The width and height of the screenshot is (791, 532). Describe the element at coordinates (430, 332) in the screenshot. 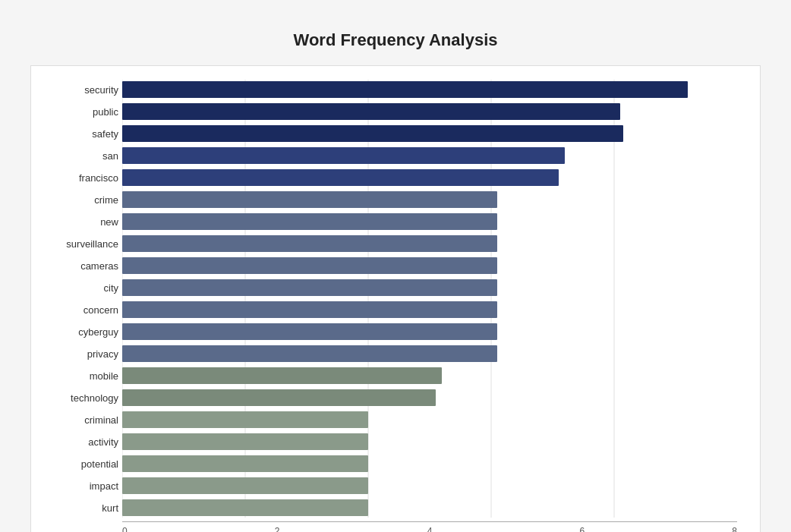

I see `bar-row: cyberguy` at that location.